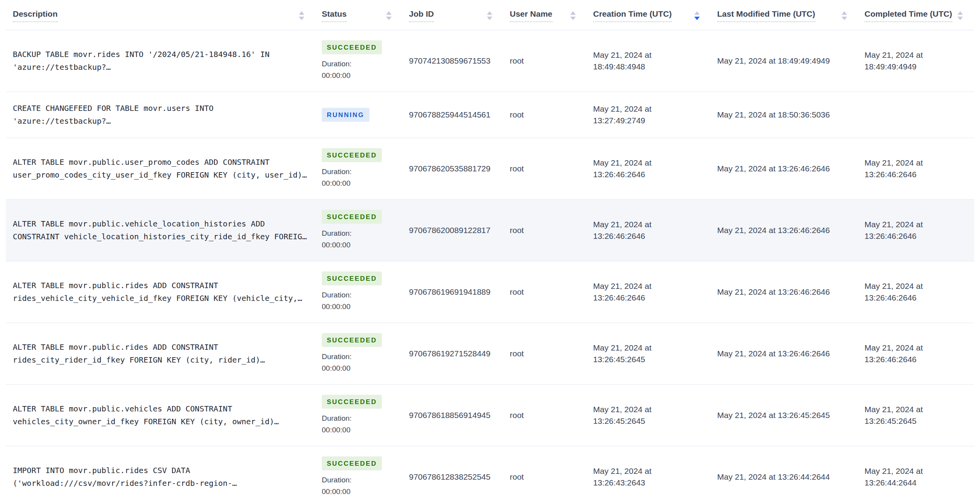  Describe the element at coordinates (490, 474) in the screenshot. I see `table-row: IMPORT INTO movr.public.rides CSV DATA (…` at that location.